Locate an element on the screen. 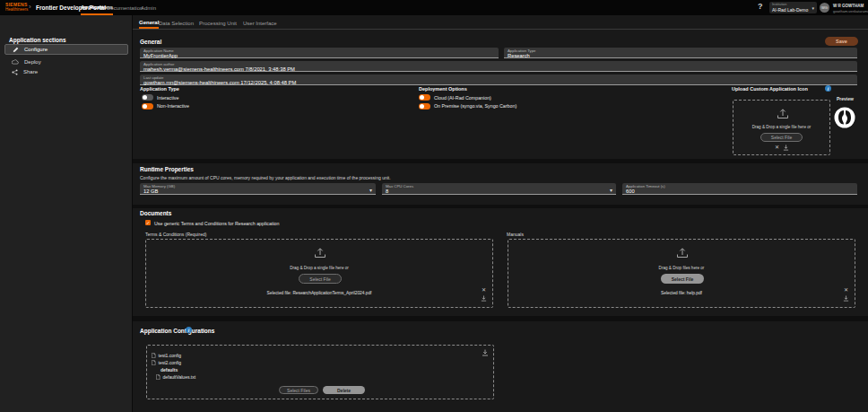 The width and height of the screenshot is (868, 412). tab-general: General is located at coordinates (149, 23).